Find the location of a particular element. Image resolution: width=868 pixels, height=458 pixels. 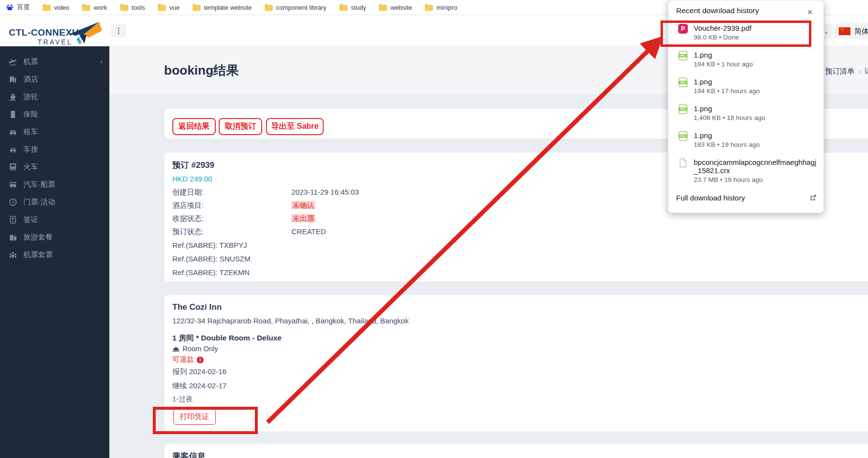

refundable-label: 可退款 is located at coordinates (184, 360).